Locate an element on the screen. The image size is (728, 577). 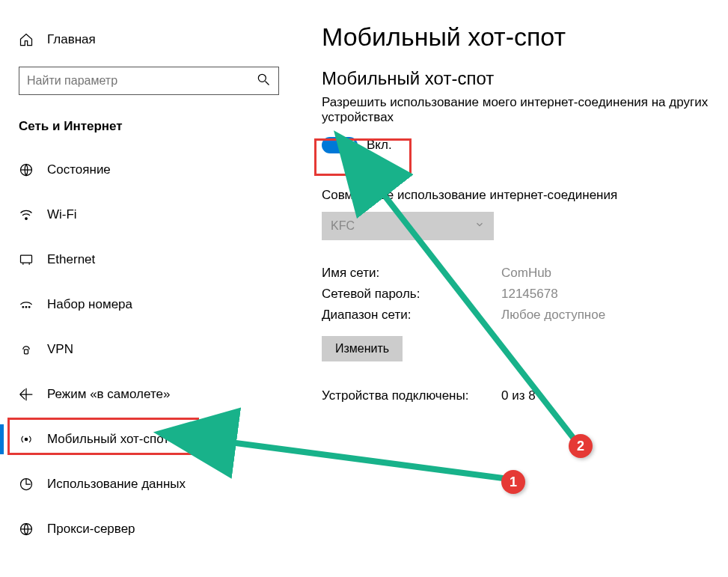
chevron-down-icon is located at coordinates (480, 226).